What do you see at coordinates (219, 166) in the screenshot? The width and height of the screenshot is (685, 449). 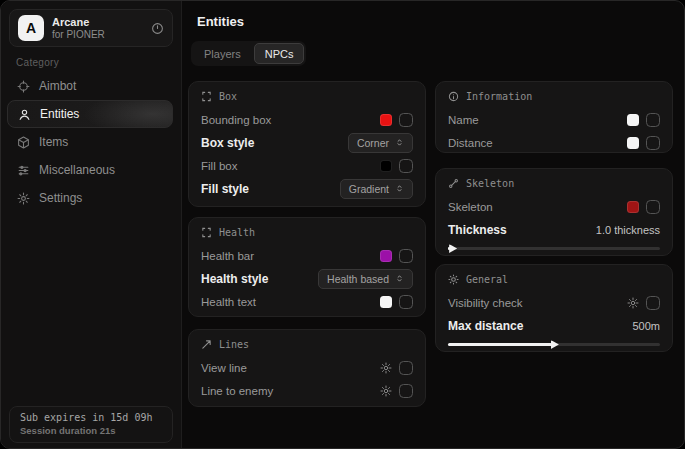 I see `row-label: Fill box` at bounding box center [219, 166].